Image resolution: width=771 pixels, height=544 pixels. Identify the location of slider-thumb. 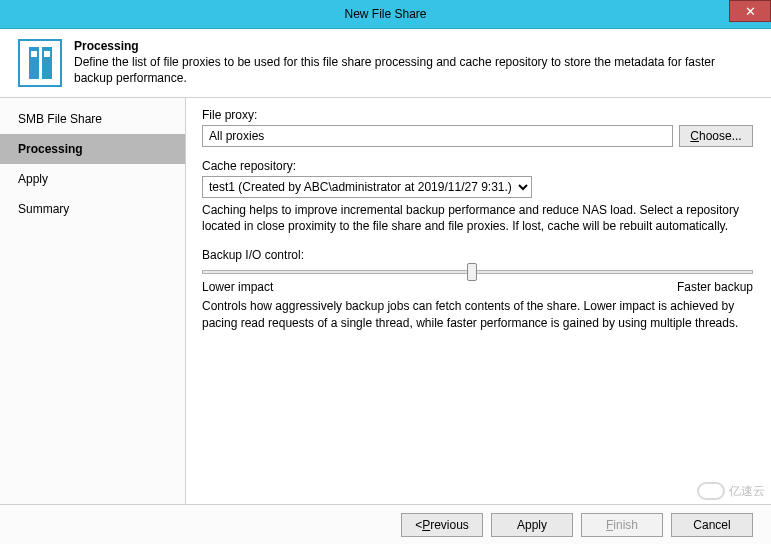
(472, 272).